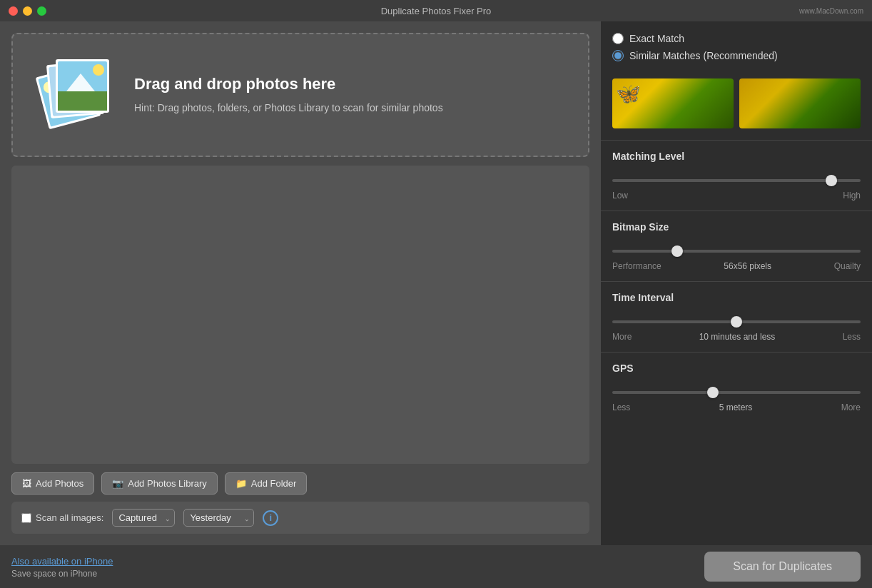  What do you see at coordinates (436, 567) in the screenshot?
I see `footer: Also available on iPhone Save space on i…` at bounding box center [436, 567].